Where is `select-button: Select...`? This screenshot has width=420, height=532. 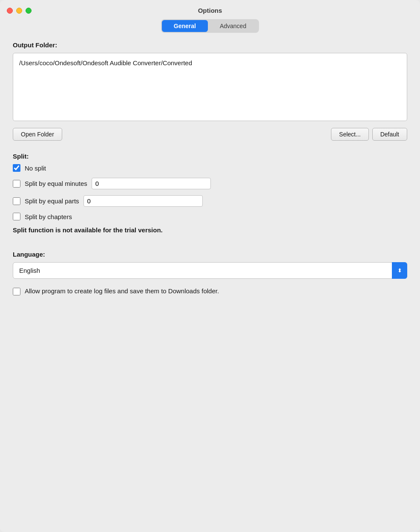
select-button: Select... is located at coordinates (350, 134).